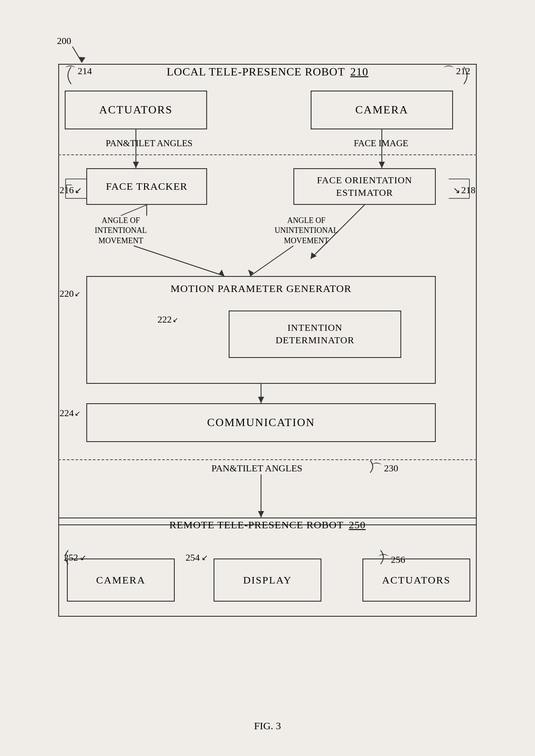  I want to click on camera-top-box: CAMERA, so click(382, 110).